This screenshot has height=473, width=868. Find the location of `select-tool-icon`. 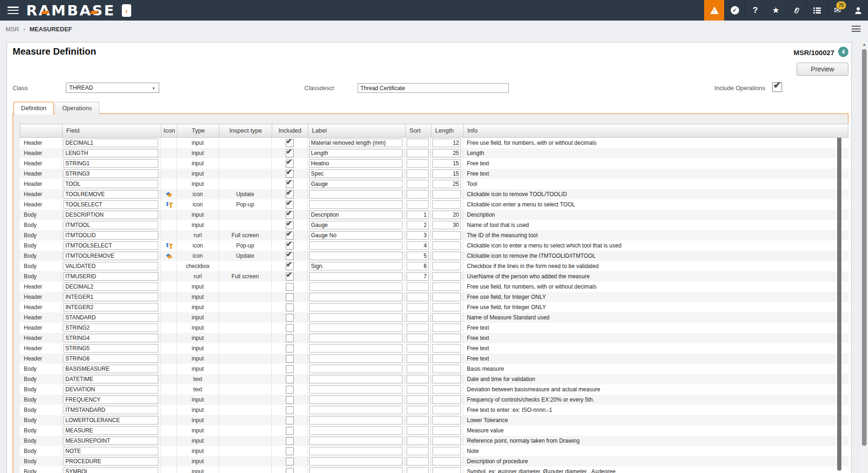

select-tool-icon is located at coordinates (169, 205).